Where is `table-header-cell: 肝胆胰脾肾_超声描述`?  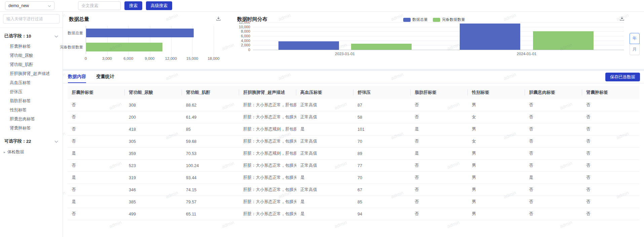
table-header-cell: 肝胆胰脾肾_超声描述 is located at coordinates (268, 92).